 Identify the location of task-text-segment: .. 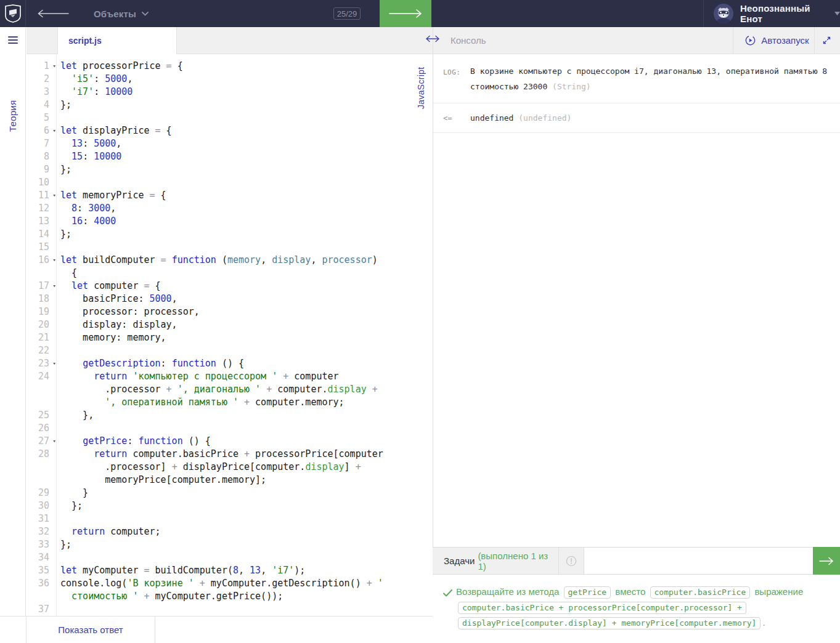
(764, 622).